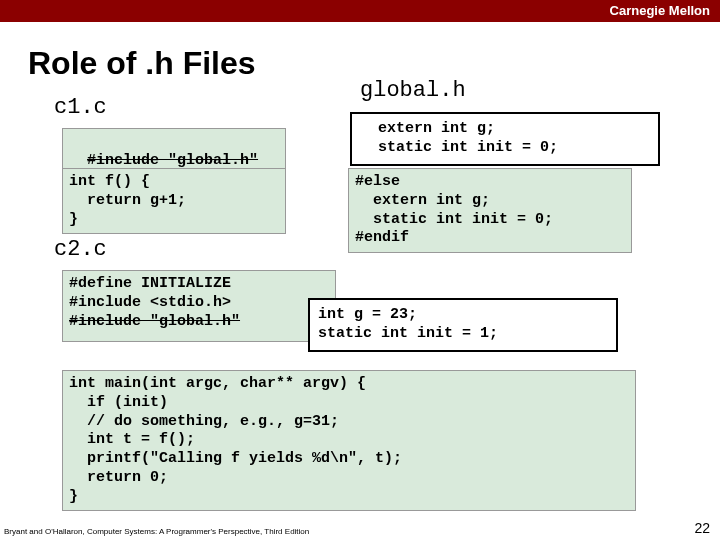  I want to click on code-c2-head: #define INITIALIZE #include <stdio.h> #i…, so click(199, 306).